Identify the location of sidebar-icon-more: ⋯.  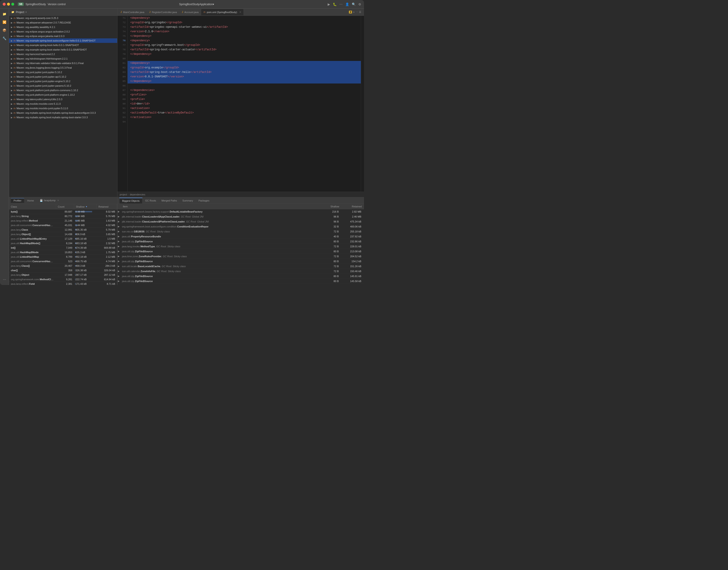
(5, 280).